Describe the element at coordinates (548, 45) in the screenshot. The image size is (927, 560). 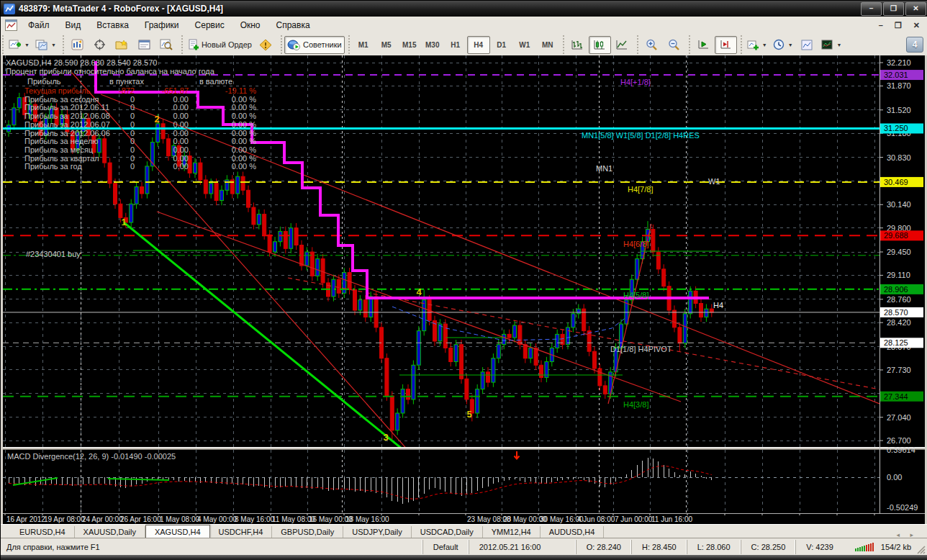
I see `timeframe-button-mn: MN` at that location.